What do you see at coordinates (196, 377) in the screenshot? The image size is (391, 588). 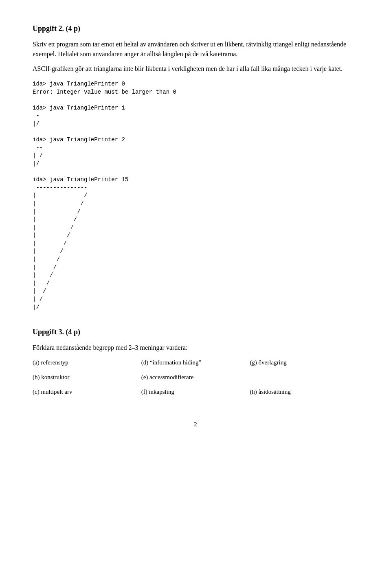 I see `terms-grid: (a) referenstyp (d) “information hiding”…` at bounding box center [196, 377].